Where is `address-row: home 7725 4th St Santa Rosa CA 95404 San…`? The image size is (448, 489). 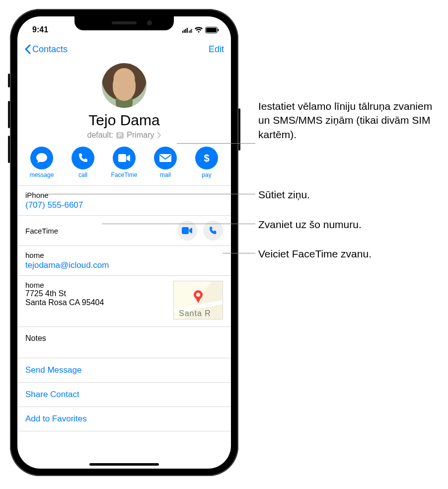 address-row: home 7725 4th St Santa Rosa CA 95404 San… is located at coordinates (124, 301).